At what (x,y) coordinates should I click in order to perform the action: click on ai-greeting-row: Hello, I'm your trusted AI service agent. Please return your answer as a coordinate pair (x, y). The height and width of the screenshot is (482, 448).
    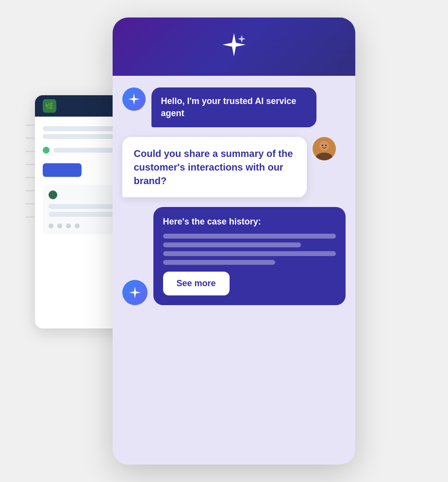
    Looking at the image, I should click on (234, 107).